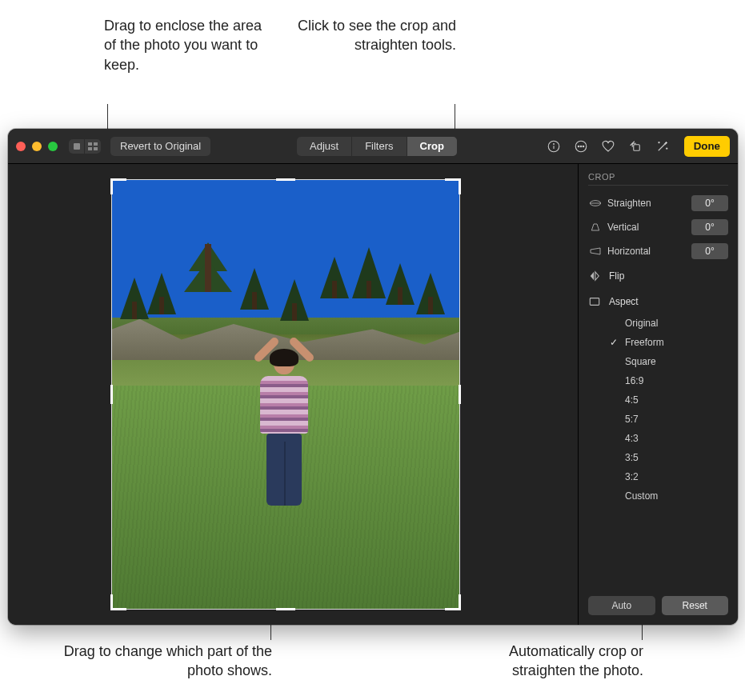 Image resolution: width=745 pixels, height=700 pixels. I want to click on vertical-label: Vertical, so click(647, 227).